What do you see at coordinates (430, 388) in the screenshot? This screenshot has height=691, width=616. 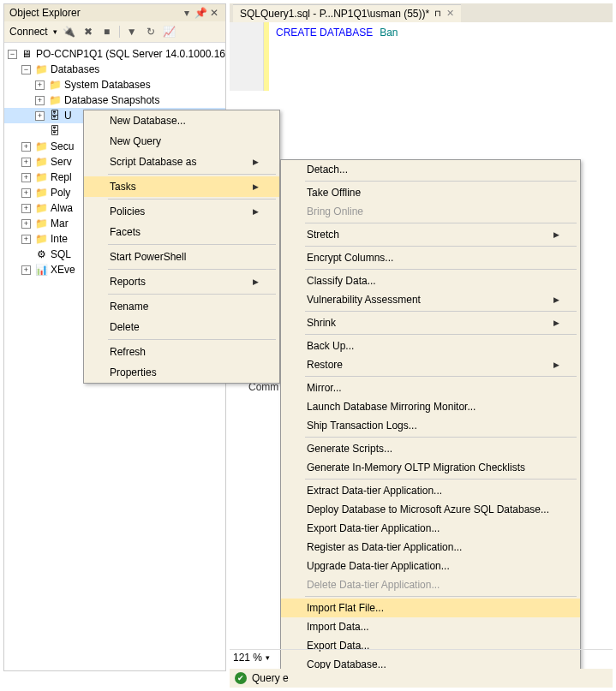 I see `menu-mirror: Mirror...` at bounding box center [430, 388].